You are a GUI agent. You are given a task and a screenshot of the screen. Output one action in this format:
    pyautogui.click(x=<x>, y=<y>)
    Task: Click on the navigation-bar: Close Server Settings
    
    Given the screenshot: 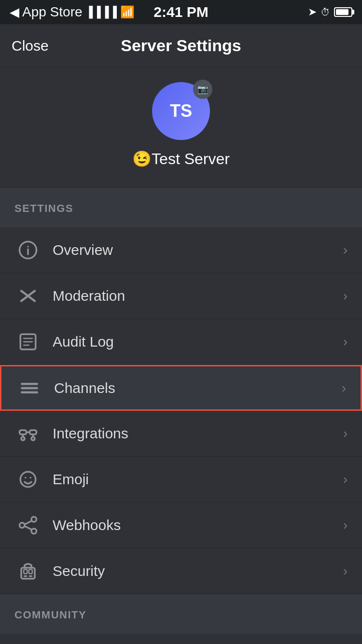 What is the action you would take?
    pyautogui.click(x=181, y=46)
    